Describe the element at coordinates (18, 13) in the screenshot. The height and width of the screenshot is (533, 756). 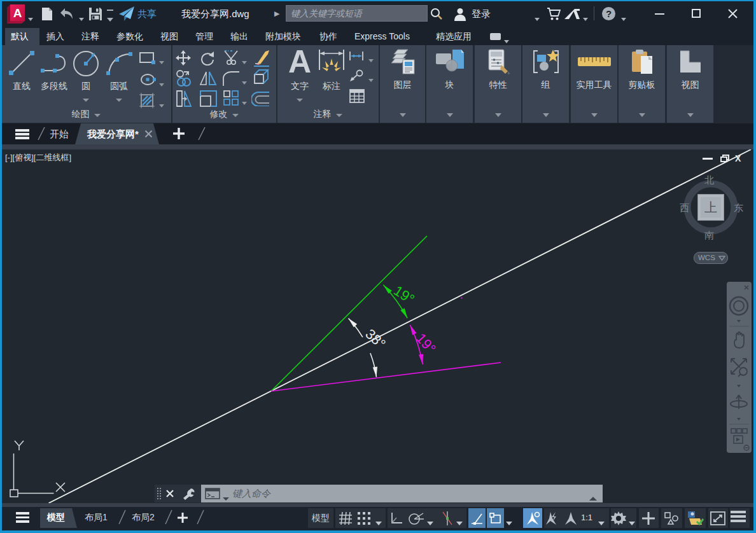
I see `svg-text: A` at that location.